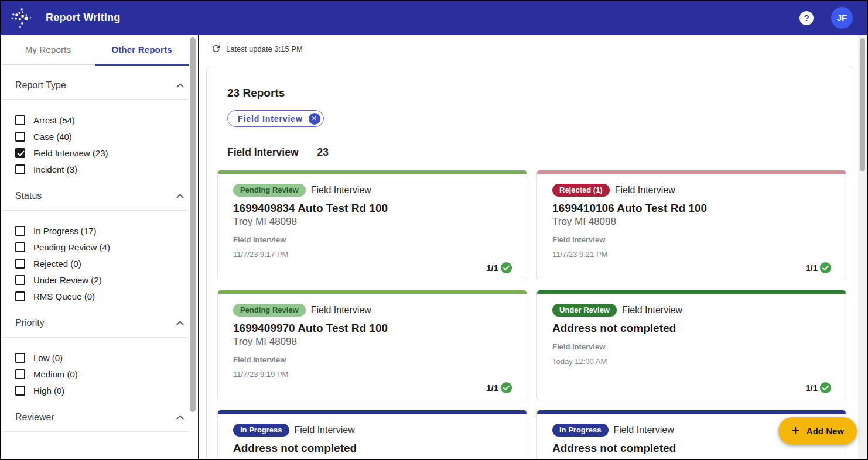 The width and height of the screenshot is (868, 460). Describe the element at coordinates (216, 49) in the screenshot. I see `refresh-icon` at that location.